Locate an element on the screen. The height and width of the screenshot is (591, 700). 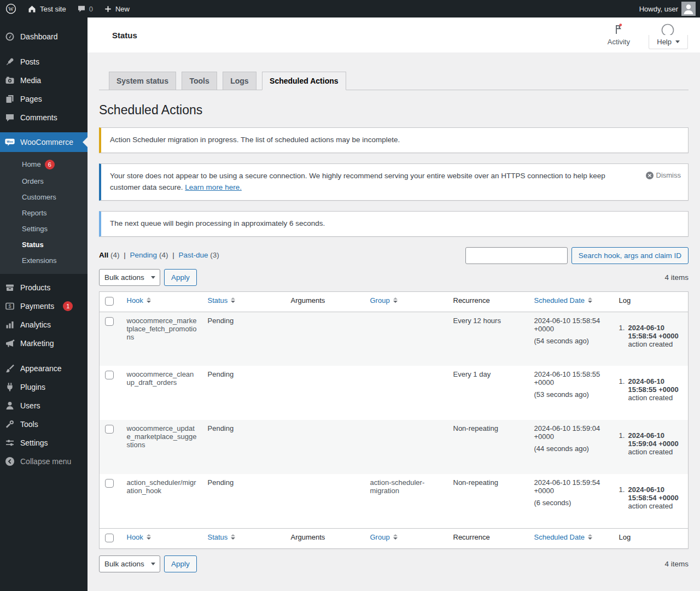
sidebar-item-marketing: Marketing is located at coordinates (44, 343).